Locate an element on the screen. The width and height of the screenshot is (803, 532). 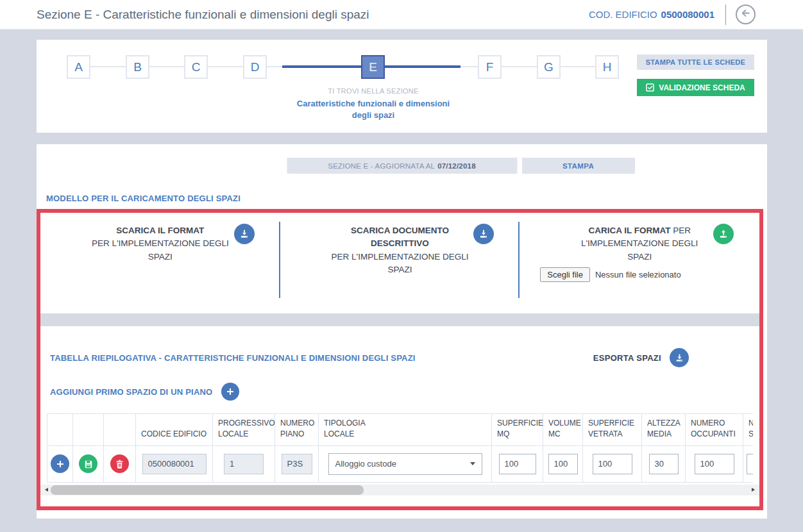
upload-format-button is located at coordinates (723, 234).